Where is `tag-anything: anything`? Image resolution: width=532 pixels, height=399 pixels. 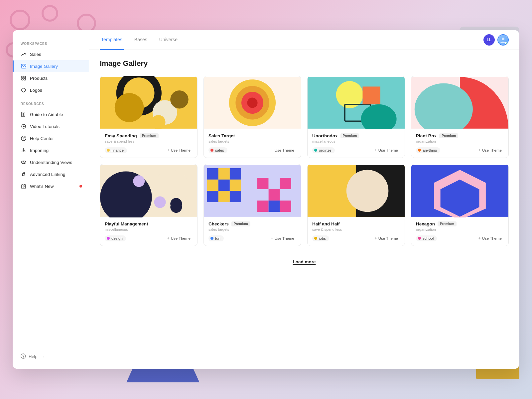 tag-anything: anything is located at coordinates (428, 150).